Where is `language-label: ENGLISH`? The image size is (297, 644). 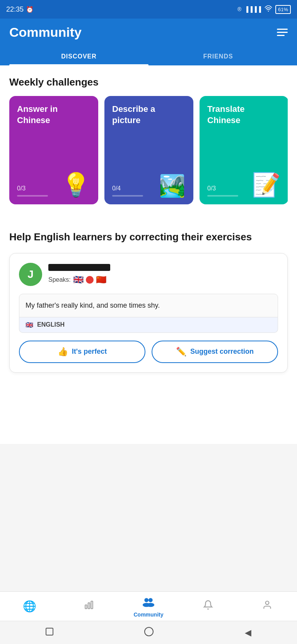
language-label: ENGLISH is located at coordinates (51, 325).